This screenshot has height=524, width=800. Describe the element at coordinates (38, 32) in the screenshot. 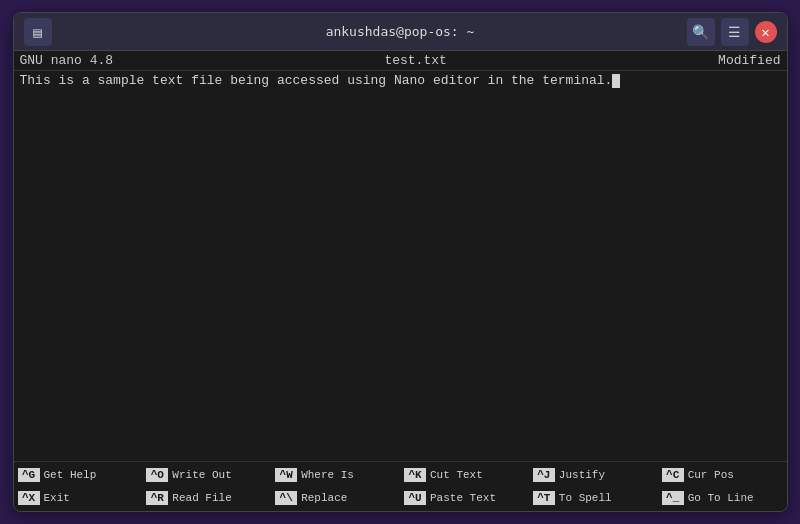

I see `title-bar-left: ▤` at that location.